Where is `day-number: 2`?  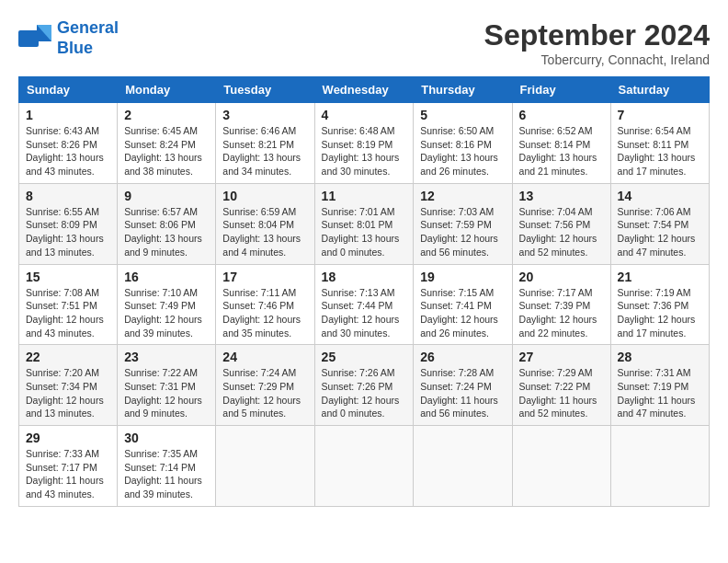
day-number: 2 is located at coordinates (166, 115).